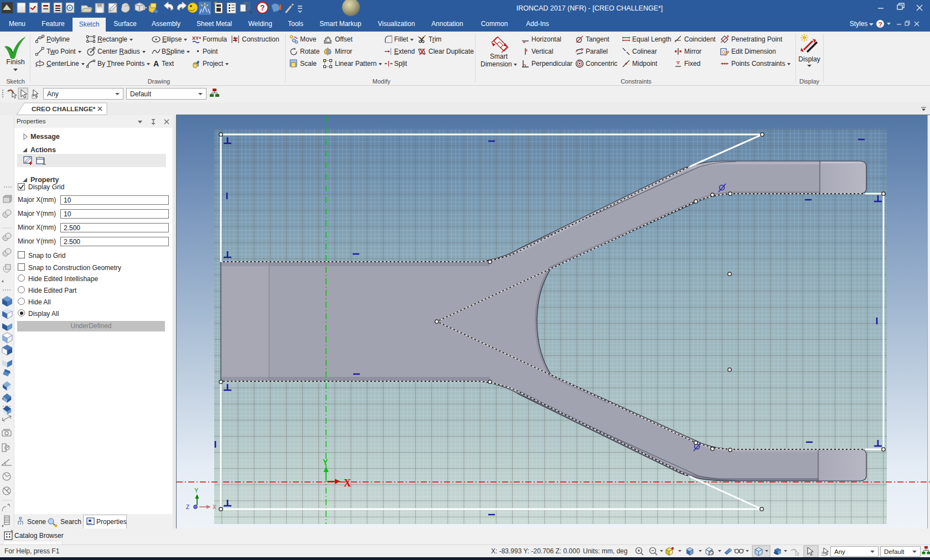 Image resolution: width=930 pixels, height=560 pixels. I want to click on svg-text: Scene, so click(37, 522).